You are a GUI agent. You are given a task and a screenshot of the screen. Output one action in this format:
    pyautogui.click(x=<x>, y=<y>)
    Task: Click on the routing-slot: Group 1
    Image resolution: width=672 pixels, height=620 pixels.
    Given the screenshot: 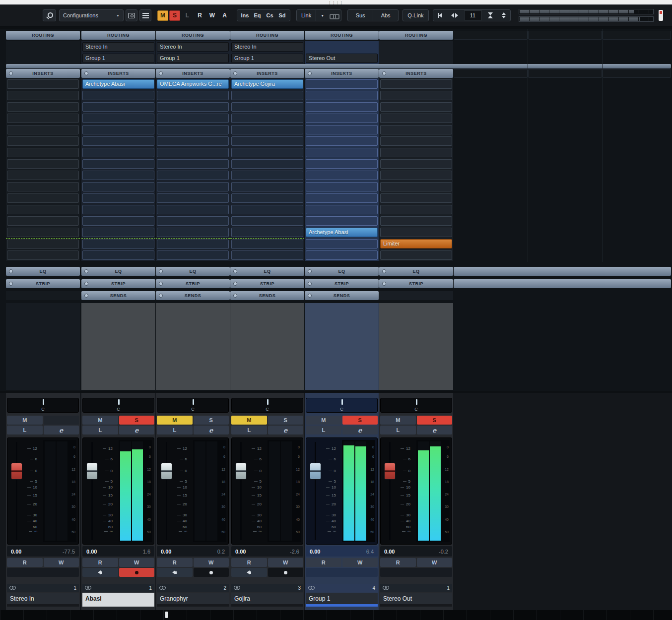 What is the action you would take?
    pyautogui.click(x=267, y=59)
    